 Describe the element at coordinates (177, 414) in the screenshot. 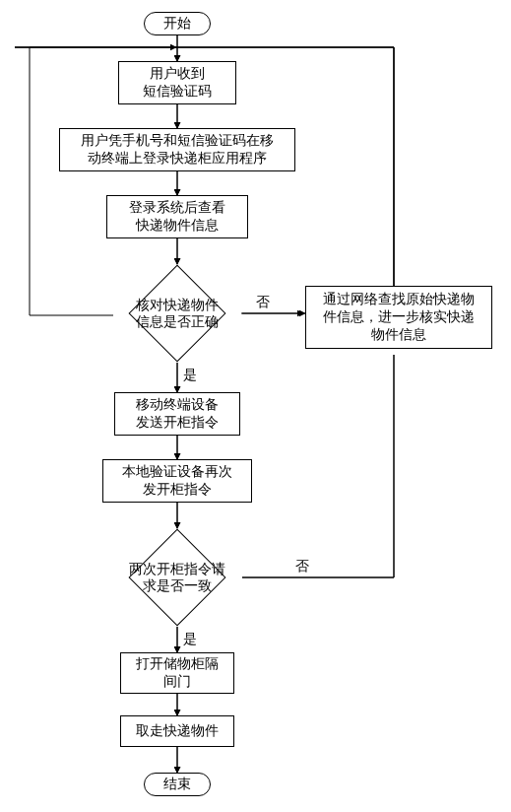

I see `process-mobile-send: 移动终端设备 发送开柜指令` at that location.